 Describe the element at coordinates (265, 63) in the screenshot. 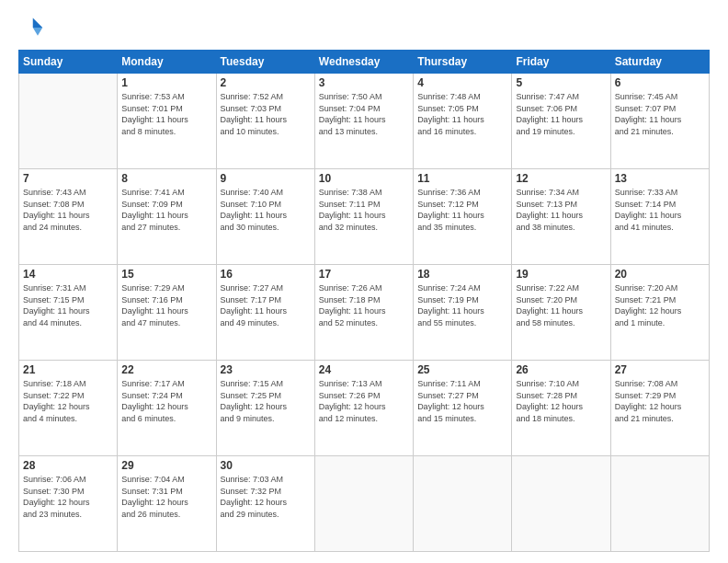

I see `calendar-header-tuesday: Tuesday` at that location.